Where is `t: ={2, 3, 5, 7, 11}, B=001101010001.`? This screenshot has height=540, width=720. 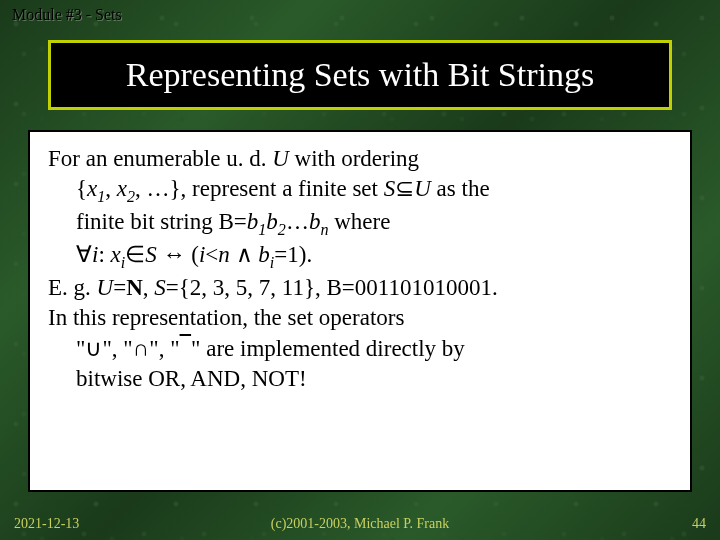
t: ={2, 3, 5, 7, 11}, B=001101010001. is located at coordinates (332, 288).